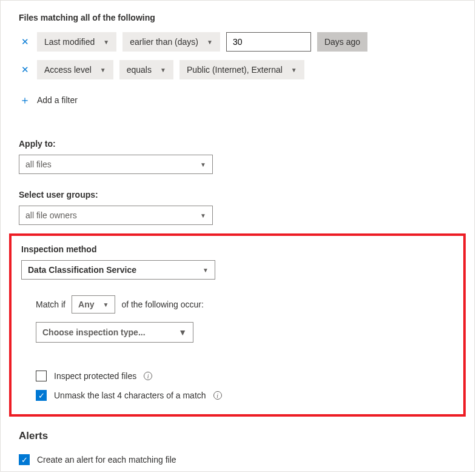 This screenshot has height=473, width=476. What do you see at coordinates (245, 395) in the screenshot?
I see `unmask-row: ✓ Unmask the last 4 characters of a matc…` at bounding box center [245, 395].